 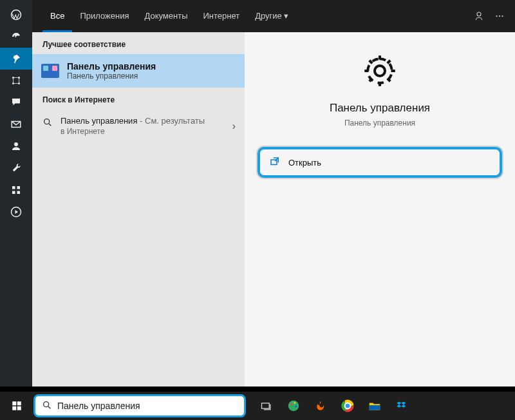 I want to click on play-icon, so click(x=16, y=212).